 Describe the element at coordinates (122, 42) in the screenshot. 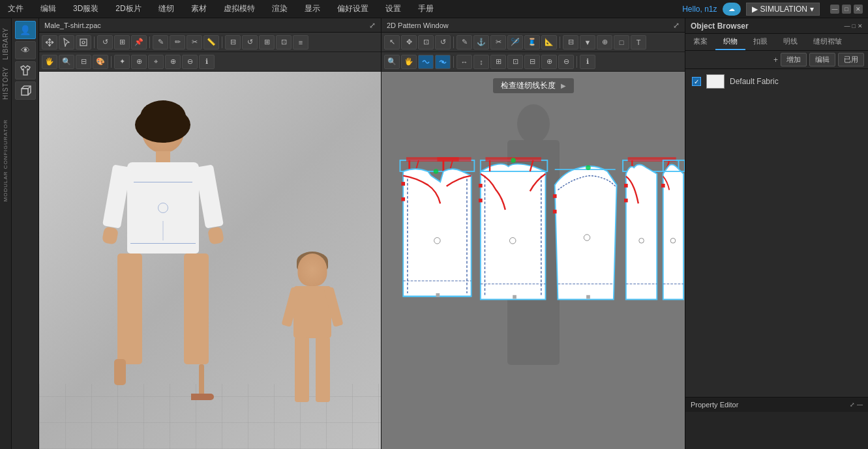

I see `scale-tool: ⊞` at that location.